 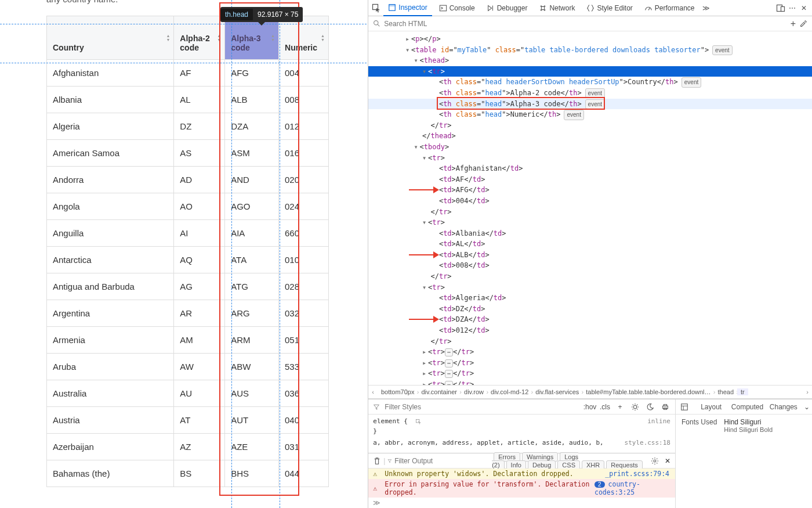 I want to click on th-country: Country ▲▼, so click(x=110, y=38).